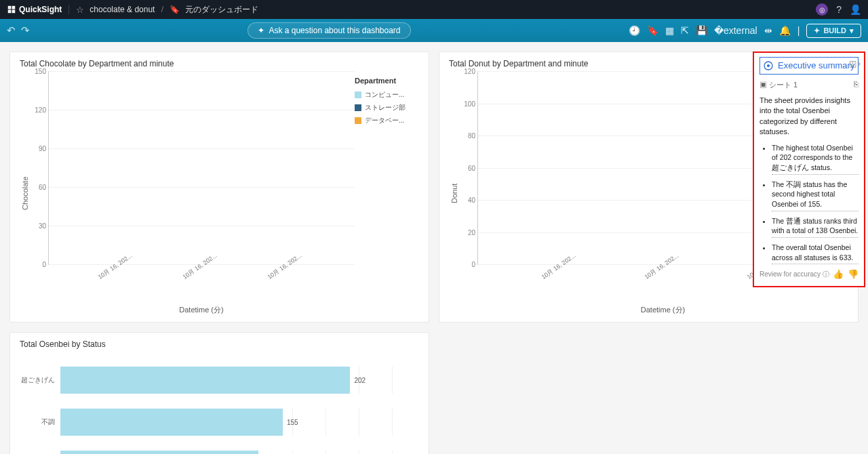 This screenshot has height=454, width=868. I want to click on ask-label: Ask a question about this dashboard, so click(334, 30).